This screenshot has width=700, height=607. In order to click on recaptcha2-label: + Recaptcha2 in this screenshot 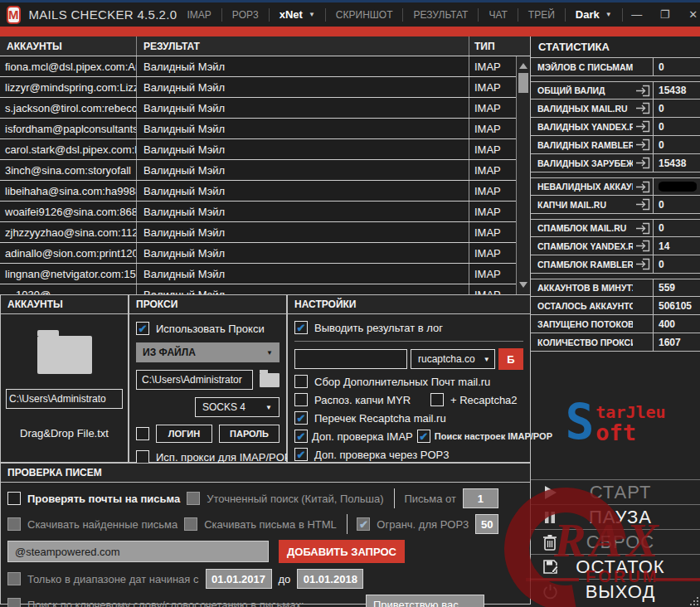, I will do `click(484, 400)`.